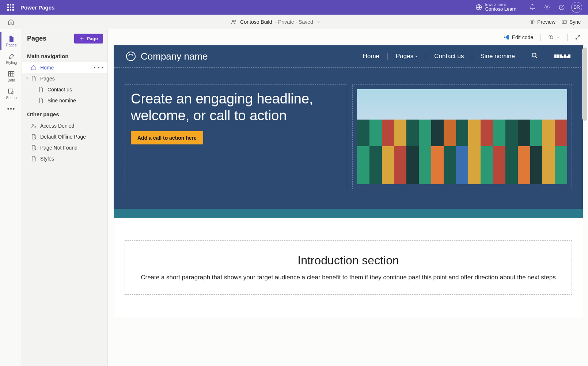 The width and height of the screenshot is (588, 366). Describe the element at coordinates (167, 138) in the screenshot. I see `cta-button: Add a call to action here` at that location.